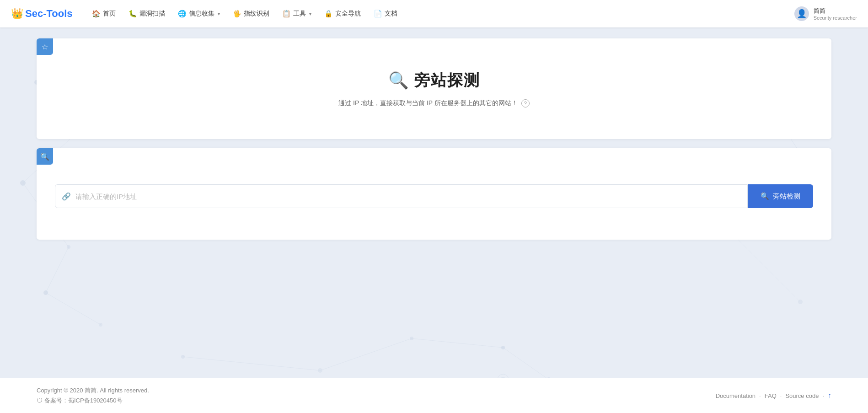 The width and height of the screenshot is (868, 413). Describe the element at coordinates (835, 18) in the screenshot. I see `user-role: Security researcher` at that location.